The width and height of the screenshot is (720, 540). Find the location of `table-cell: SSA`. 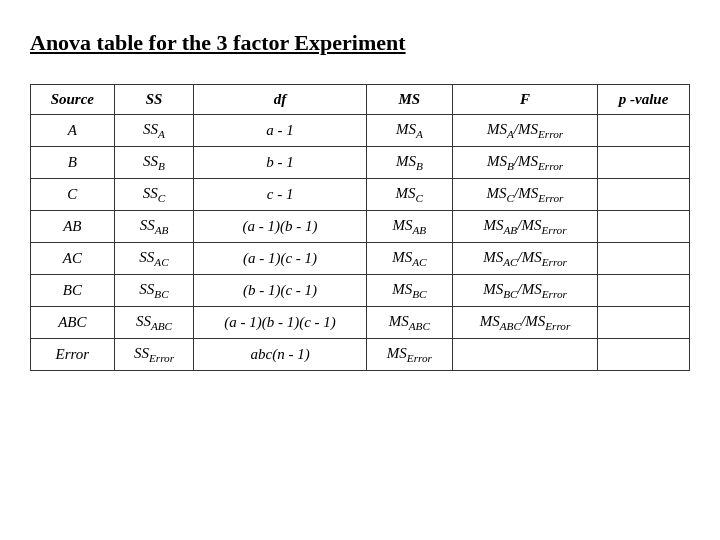

table-cell: SSA is located at coordinates (154, 131).